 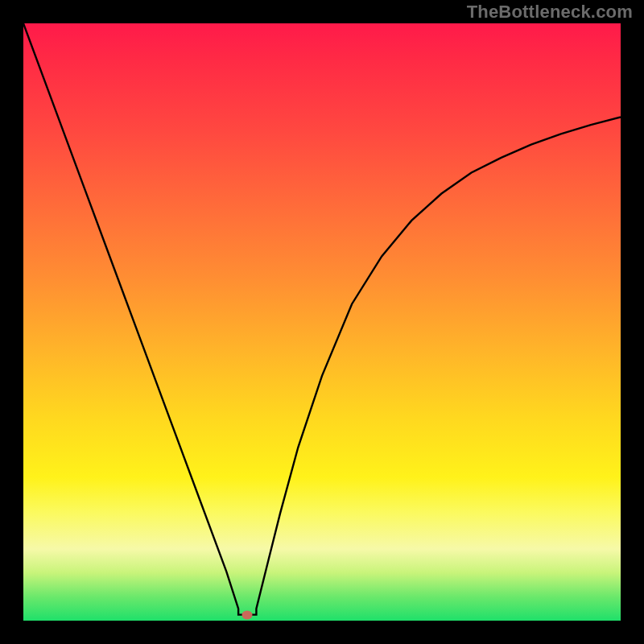 I want to click on optimal-point-marker, so click(x=248, y=615).